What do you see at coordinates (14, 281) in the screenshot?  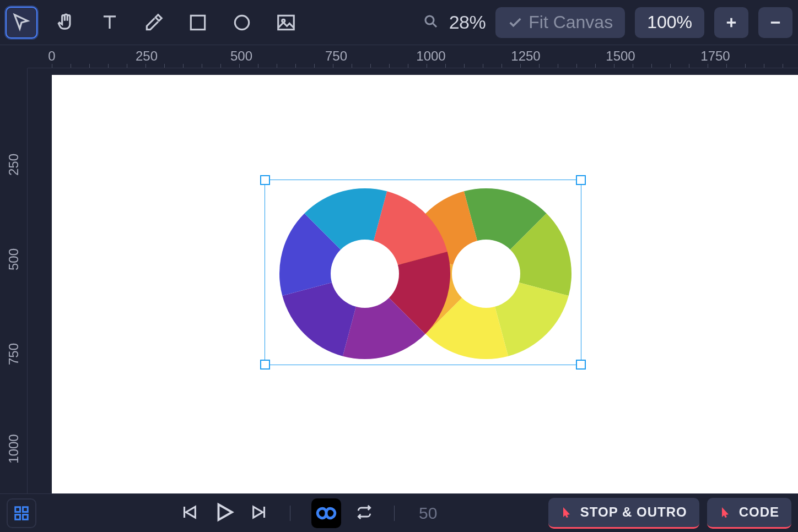 I see `ruler-vertical: 2505007501000` at bounding box center [14, 281].